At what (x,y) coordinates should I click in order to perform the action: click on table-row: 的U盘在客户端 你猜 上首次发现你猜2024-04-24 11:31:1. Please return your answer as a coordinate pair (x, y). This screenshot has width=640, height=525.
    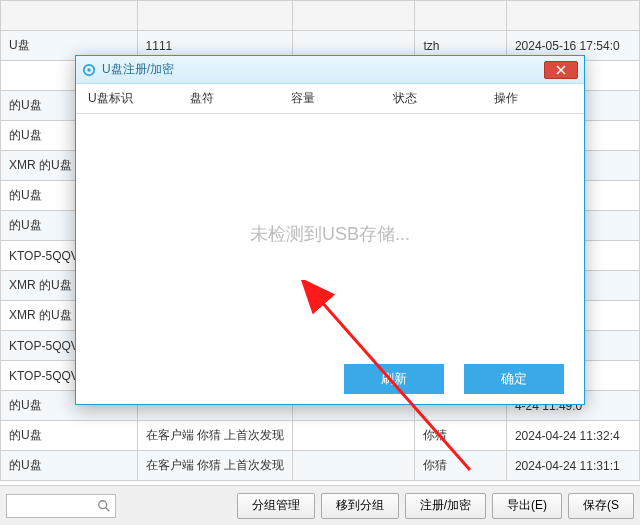
    Looking at the image, I should click on (320, 466).